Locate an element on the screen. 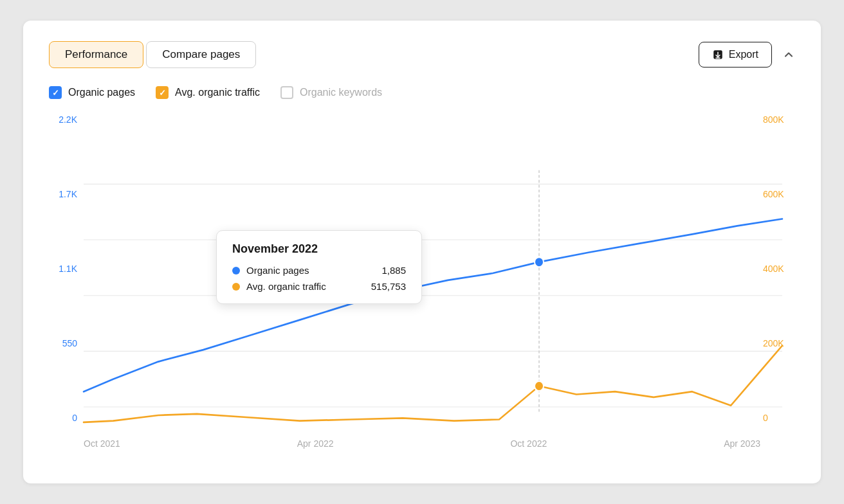 The width and height of the screenshot is (844, 504). download-icon is located at coordinates (718, 55).